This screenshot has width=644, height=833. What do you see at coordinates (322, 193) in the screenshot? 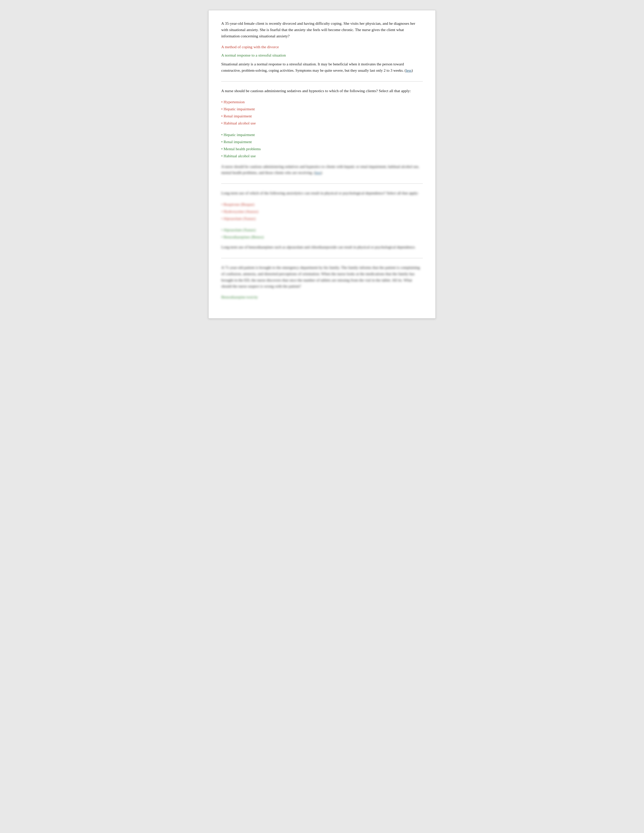
I see `question-3-blurred: Long-term use of which of the following …` at bounding box center [322, 193].